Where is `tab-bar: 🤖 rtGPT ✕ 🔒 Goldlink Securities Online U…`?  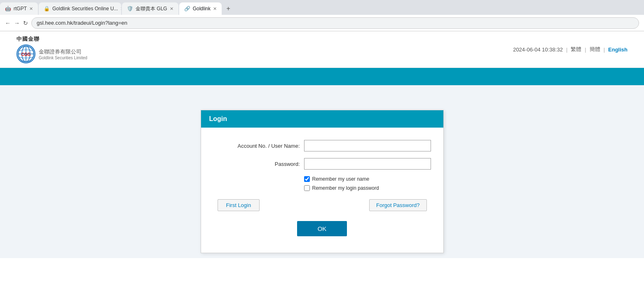 tab-bar: 🤖 rtGPT ✕ 🔒 Goldlink Securities Online U… is located at coordinates (322, 7).